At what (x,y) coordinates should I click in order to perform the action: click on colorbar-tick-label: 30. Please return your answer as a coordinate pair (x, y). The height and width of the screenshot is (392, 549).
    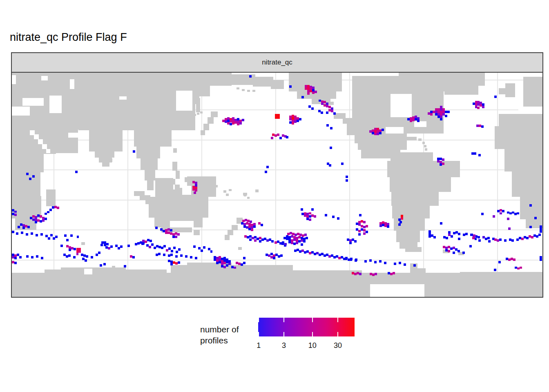
    Looking at the image, I should click on (338, 345).